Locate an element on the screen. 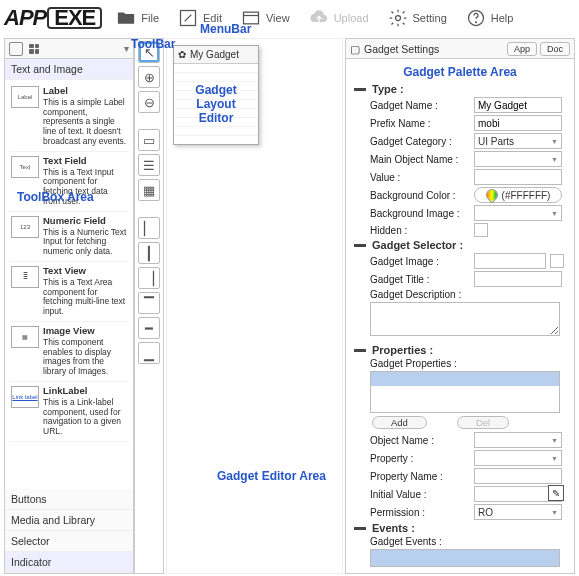 The image size is (579, 576). toolbox-cat-buttons: Buttons is located at coordinates (69, 500).